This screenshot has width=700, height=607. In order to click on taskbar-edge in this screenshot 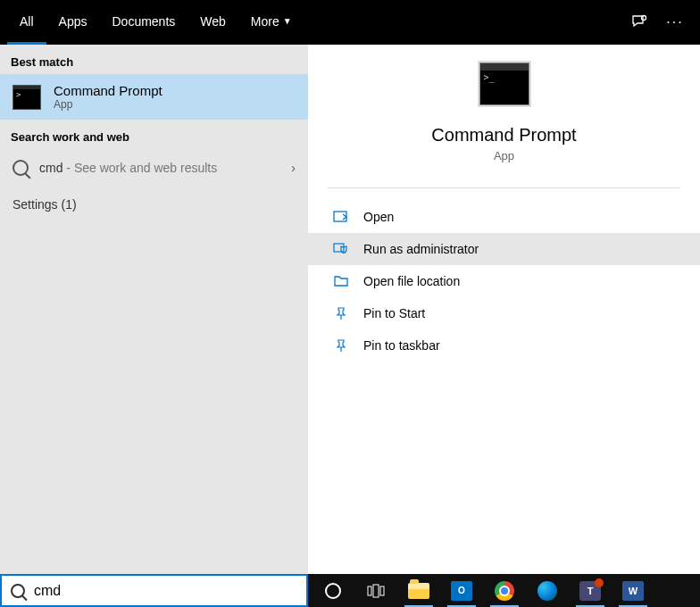, I will do `click(547, 591)`.